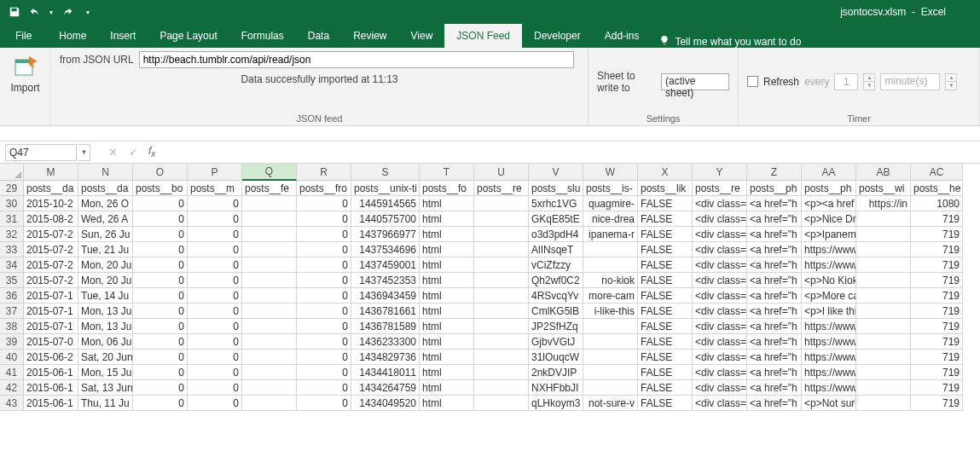 This screenshot has width=980, height=451. I want to click on row-header: 38, so click(12, 327).